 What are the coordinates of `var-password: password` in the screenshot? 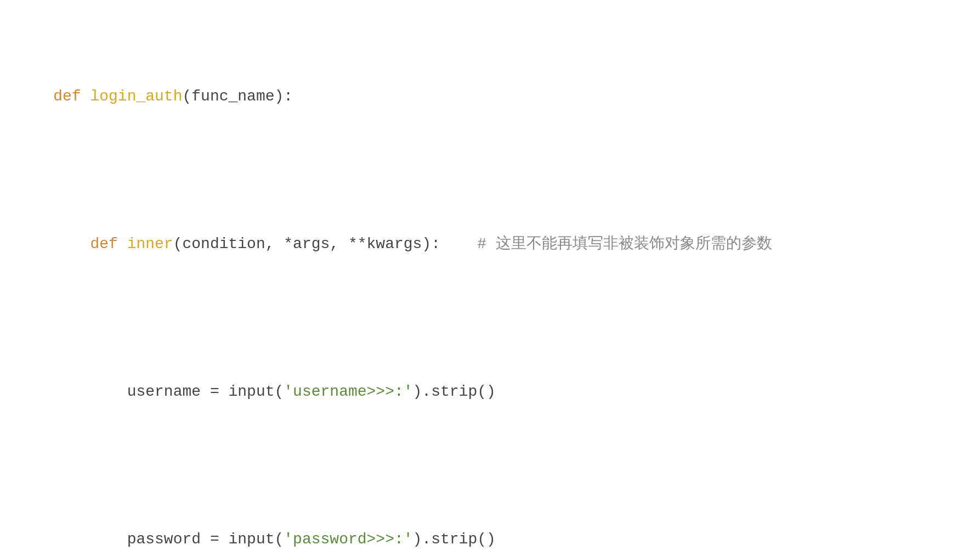 It's located at (169, 539).